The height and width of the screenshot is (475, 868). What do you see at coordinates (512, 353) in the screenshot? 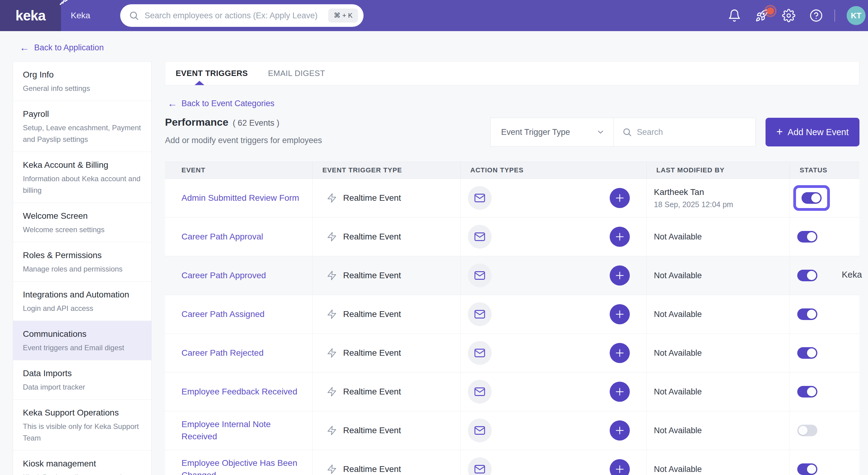
I see `table-row-career-path-rejected: Career Path RejectedRealtime EventNot Av…` at bounding box center [512, 353].